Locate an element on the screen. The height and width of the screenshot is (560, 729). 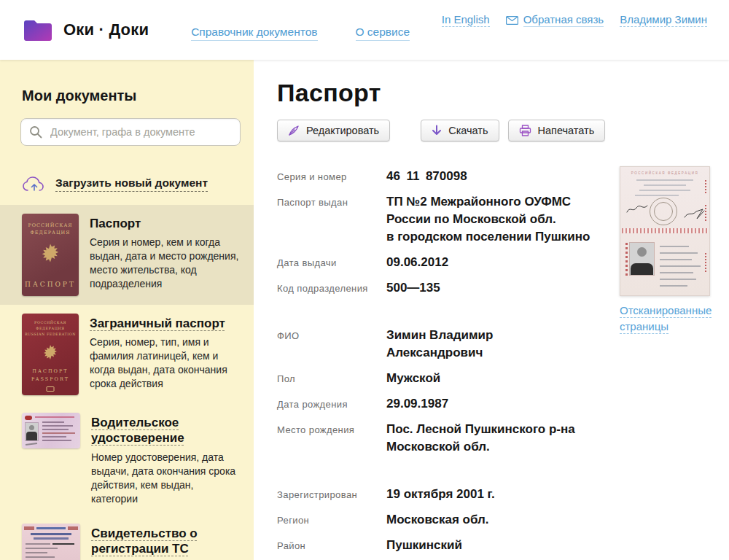
document-title-link: Заграничный паспорт is located at coordinates (157, 324).